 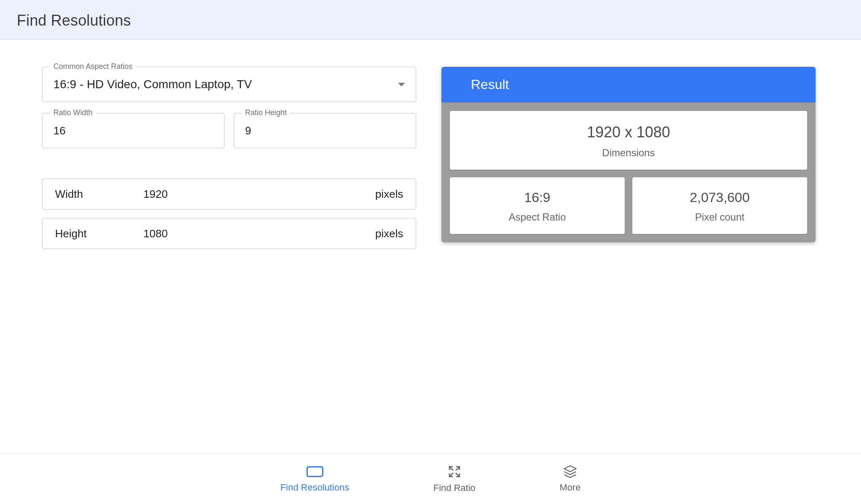 I want to click on nav-more: More, so click(x=570, y=479).